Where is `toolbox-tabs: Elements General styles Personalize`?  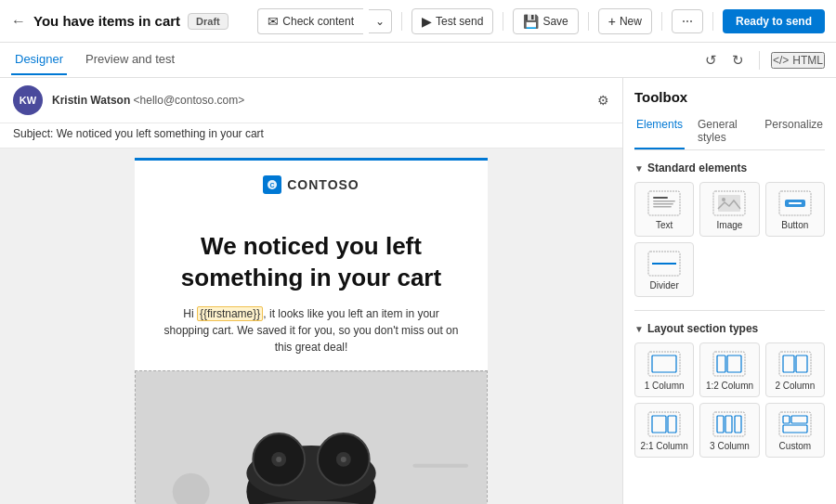 toolbox-tabs: Elements General styles Personalize is located at coordinates (730, 132).